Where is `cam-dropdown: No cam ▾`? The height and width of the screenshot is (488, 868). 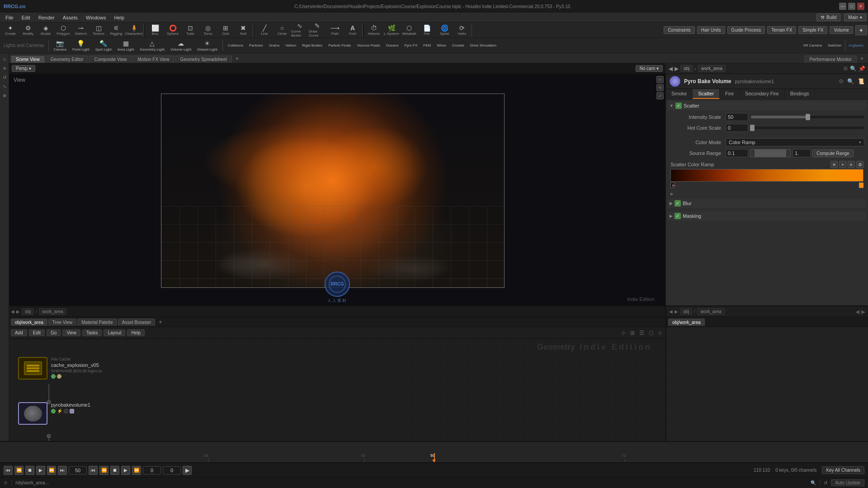
cam-dropdown: No cam ▾ is located at coordinates (649, 69).